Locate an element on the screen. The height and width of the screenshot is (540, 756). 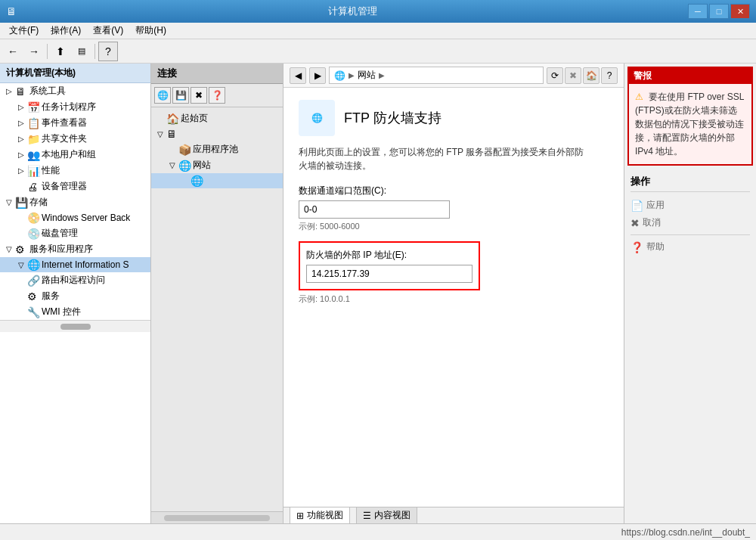
menu-help: 帮助(H) is located at coordinates (151, 30).